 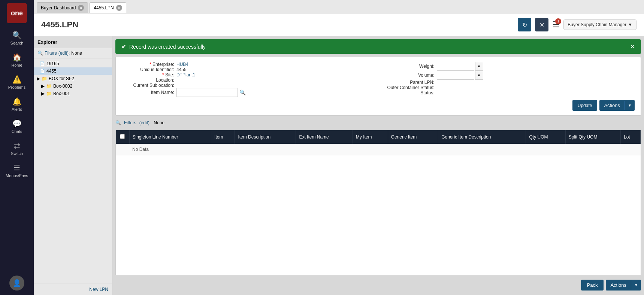 I want to click on bottom-actions-button: Actions ▼, so click(x=623, y=285).